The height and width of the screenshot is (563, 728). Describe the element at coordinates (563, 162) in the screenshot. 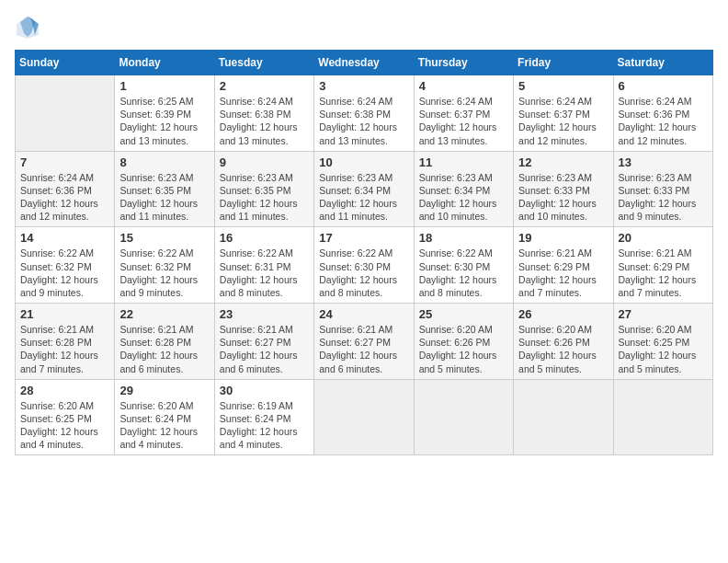

I see `day-number: 12` at that location.